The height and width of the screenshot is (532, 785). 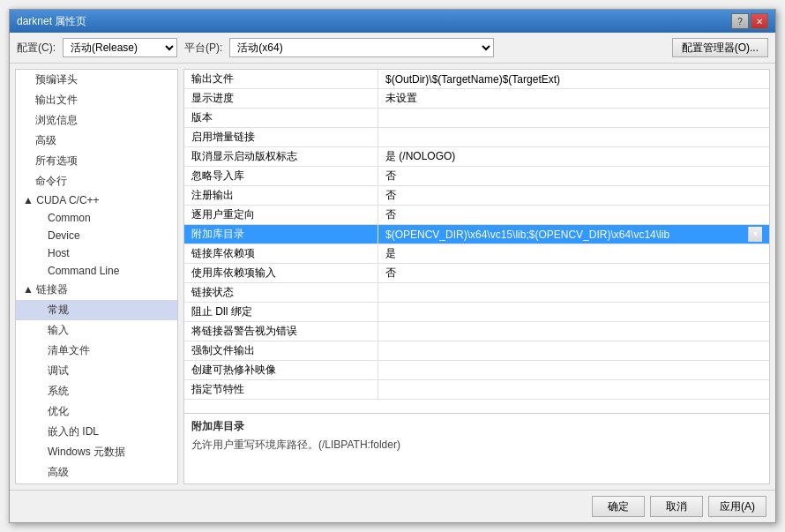 What do you see at coordinates (573, 157) in the screenshot?
I see `prop-value-4: 是 (/NOLOGO)` at bounding box center [573, 157].